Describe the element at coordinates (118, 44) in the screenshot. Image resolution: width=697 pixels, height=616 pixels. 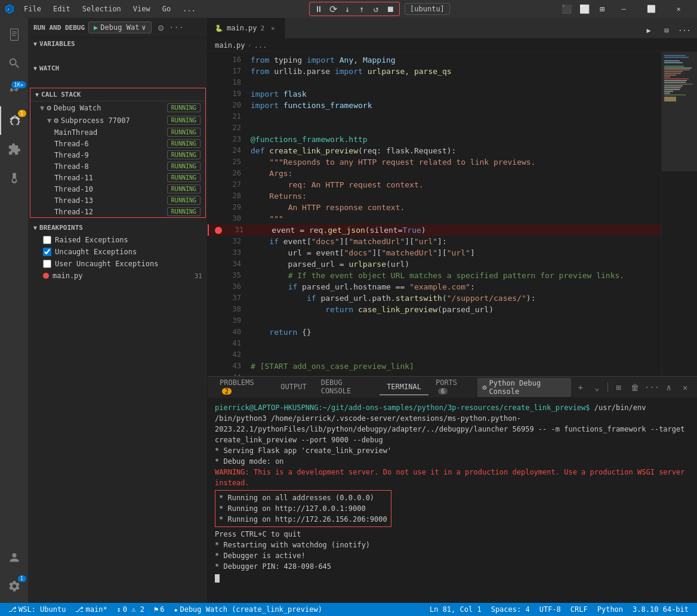
I see `variables-section-header: ▼ VARIABLES` at that location.